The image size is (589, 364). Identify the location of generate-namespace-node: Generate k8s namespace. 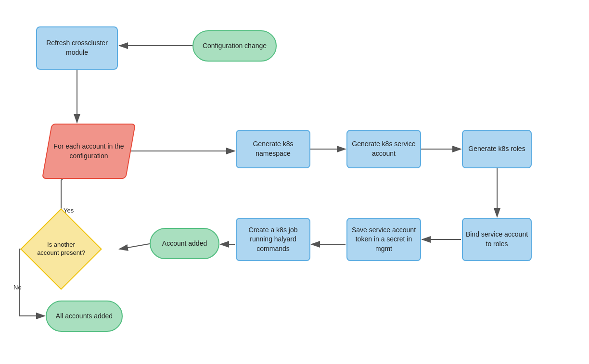
(273, 149).